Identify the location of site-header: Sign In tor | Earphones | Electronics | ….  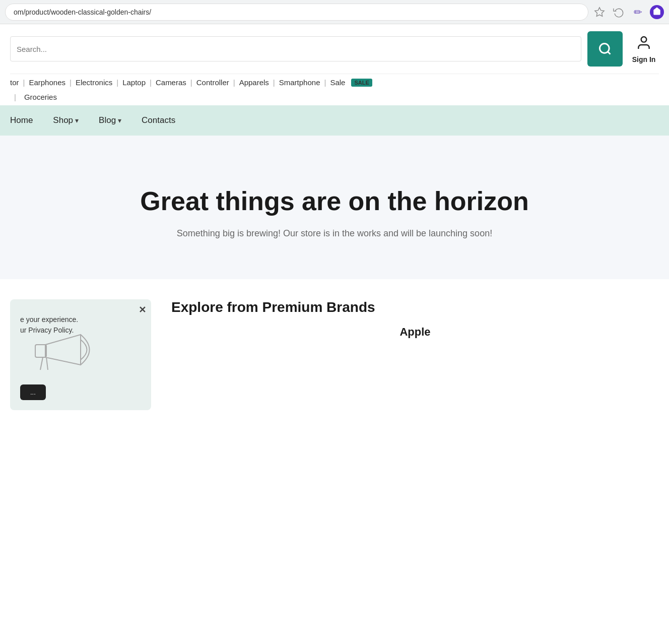
(335, 65).